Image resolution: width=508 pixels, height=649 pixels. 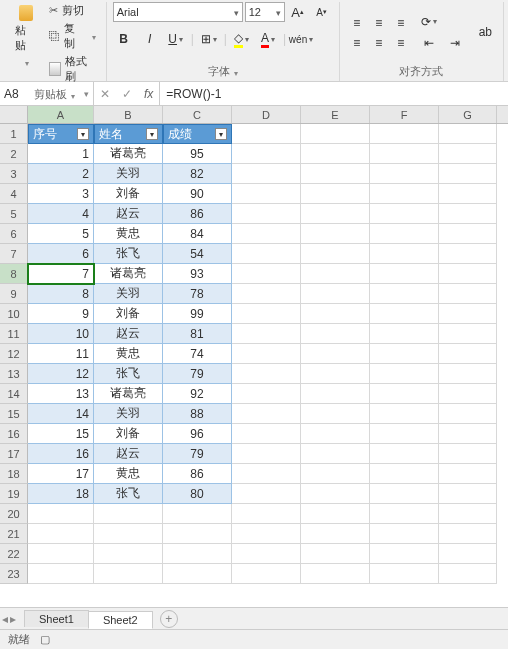 What do you see at coordinates (322, 12) in the screenshot?
I see `shrink-font-button: A▾` at bounding box center [322, 12].